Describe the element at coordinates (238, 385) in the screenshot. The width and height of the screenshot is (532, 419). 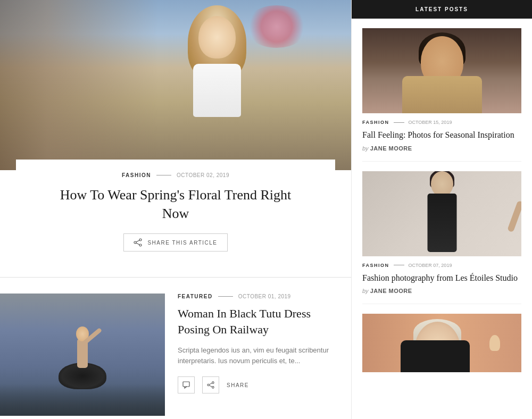
I see `share-text: SHARE` at that location.